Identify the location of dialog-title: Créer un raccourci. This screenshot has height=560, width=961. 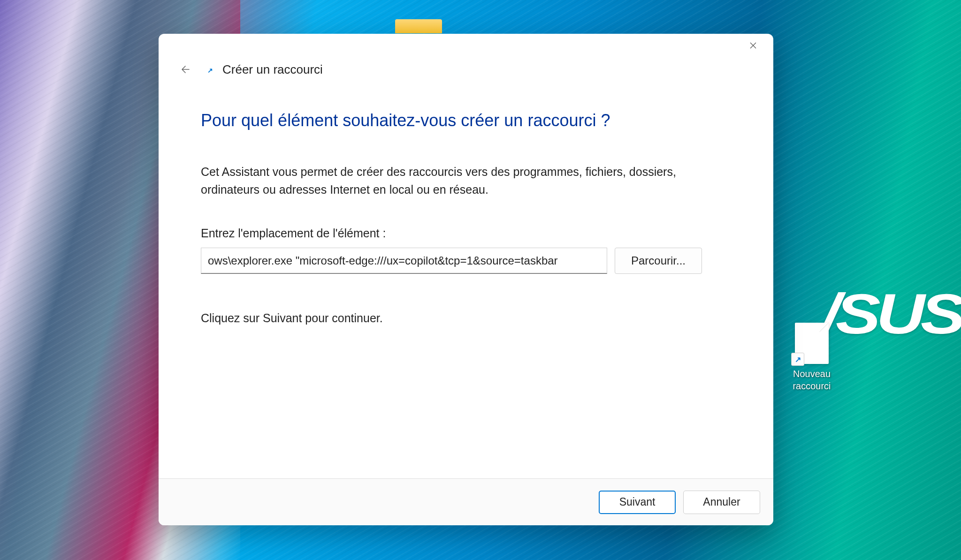
(273, 69).